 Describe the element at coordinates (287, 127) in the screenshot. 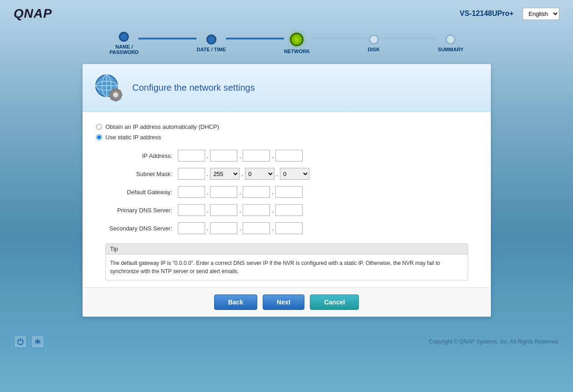

I see `dhcp-radio-item: Obtain an IP address automatically (DHCP…` at that location.